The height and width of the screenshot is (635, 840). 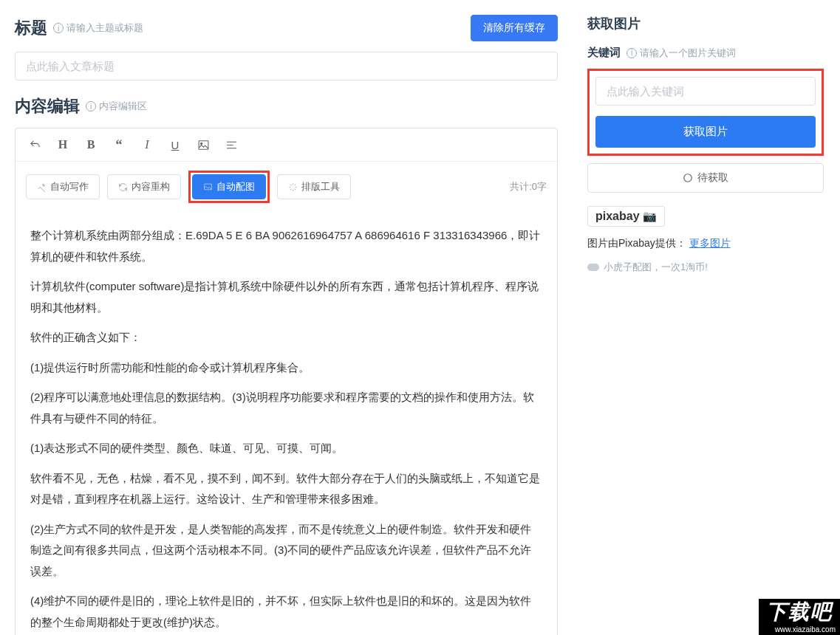 What do you see at coordinates (706, 112) in the screenshot?
I see `keyword-highlight: 获取图片` at bounding box center [706, 112].